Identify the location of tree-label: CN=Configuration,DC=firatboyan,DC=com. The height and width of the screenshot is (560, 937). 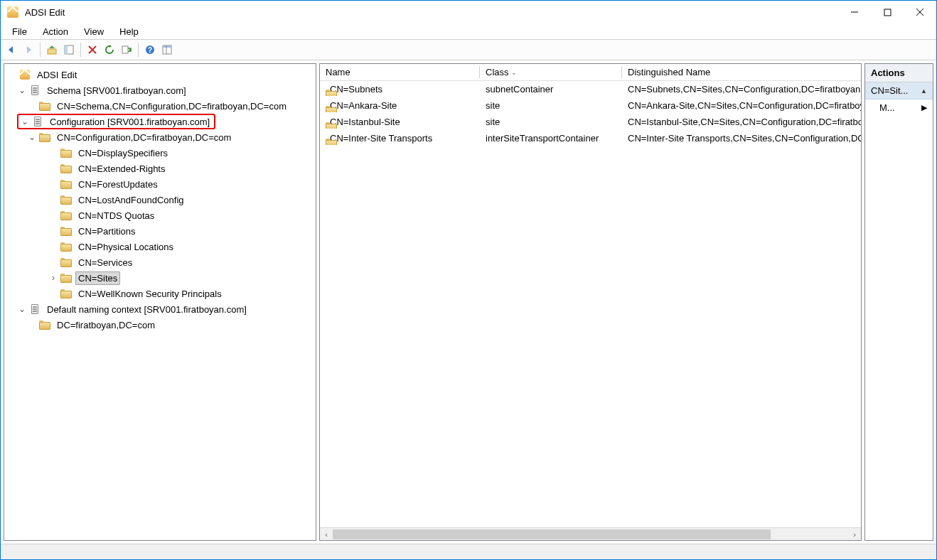
(144, 138).